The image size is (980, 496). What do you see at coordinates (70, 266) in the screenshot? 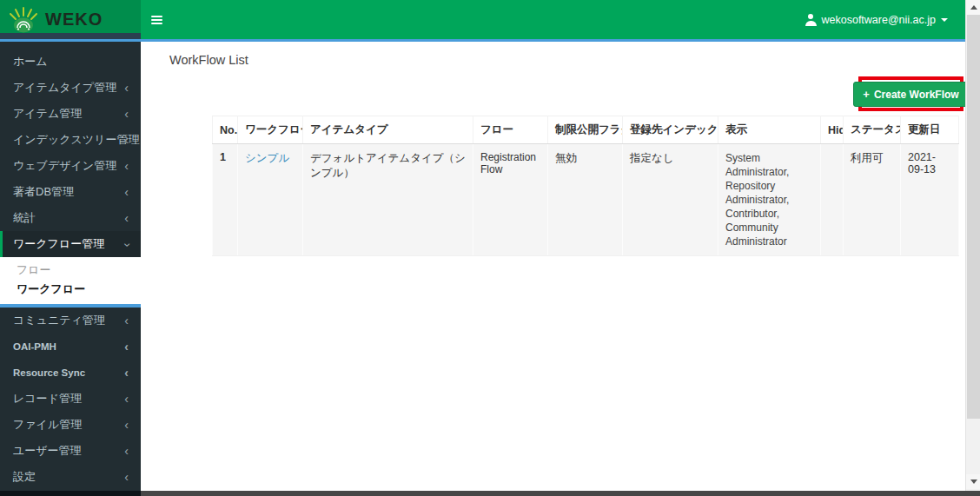
I see `sidebar-nav: ホームアイテムタイプ管理‹アイテム管理‹インデックスツリー管理‹ウェブデザイン管…` at bounding box center [70, 266].